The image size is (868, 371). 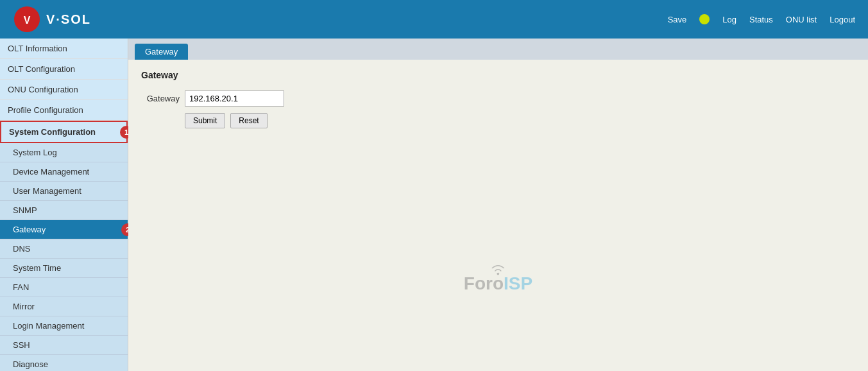 I want to click on sidebar-sub-system-log: System Log, so click(x=64, y=153).